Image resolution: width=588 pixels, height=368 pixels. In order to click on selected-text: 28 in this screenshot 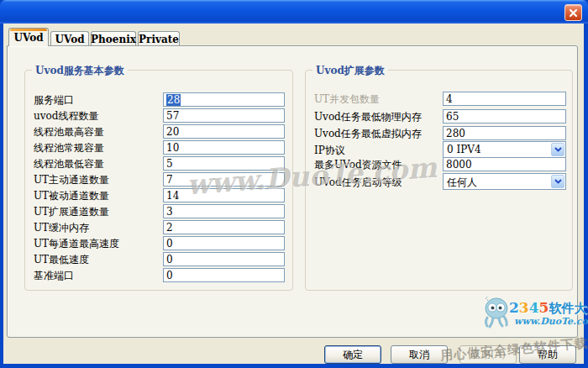, I will do `click(173, 100)`.